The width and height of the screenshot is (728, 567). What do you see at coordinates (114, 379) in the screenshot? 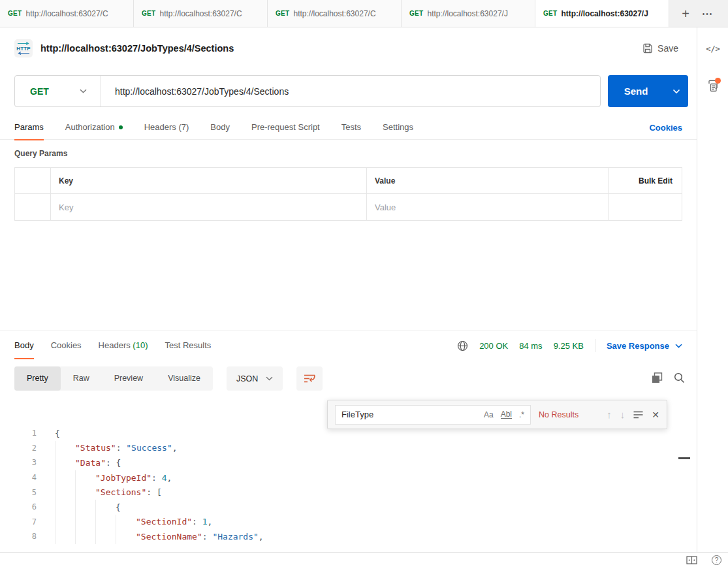
I see `view-mode-segmented-control: PrettyRawPreviewVisualize` at bounding box center [114, 379].